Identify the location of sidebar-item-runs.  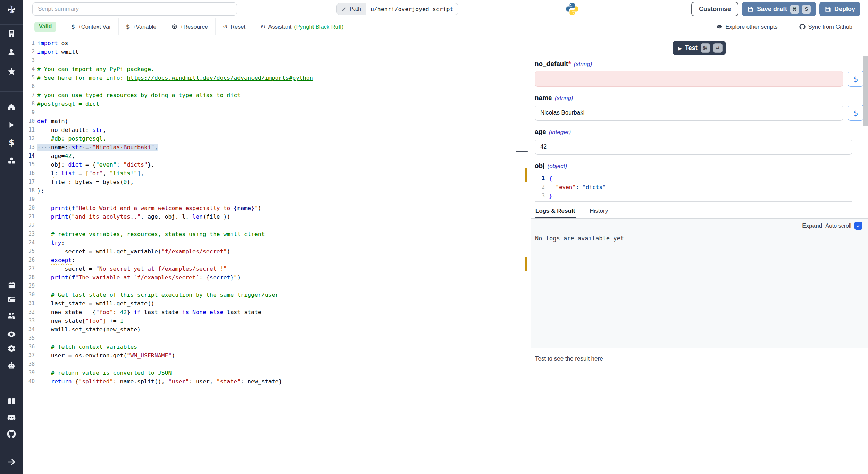
(11, 125).